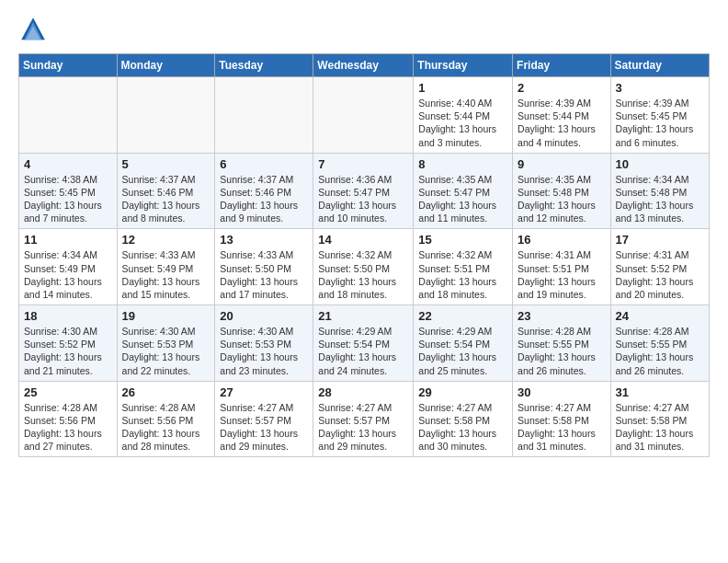  What do you see at coordinates (660, 392) in the screenshot?
I see `day-number: 31` at bounding box center [660, 392].